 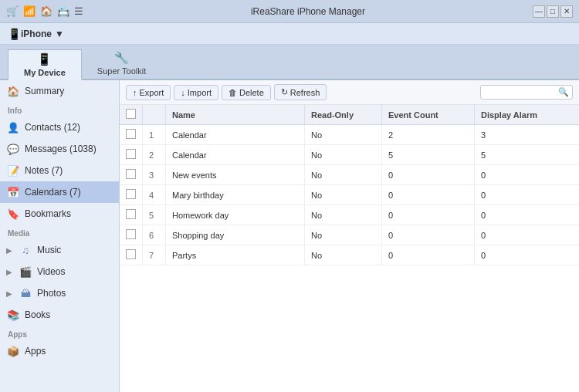 What do you see at coordinates (527, 195) in the screenshot?
I see `row-alarm-4: 0` at bounding box center [527, 195].